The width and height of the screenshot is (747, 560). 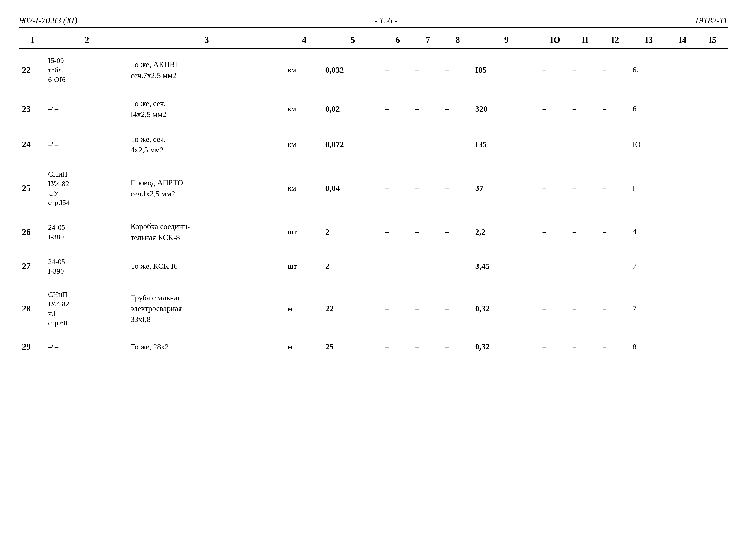 What do you see at coordinates (649, 144) in the screenshot?
I see `row-note: IO` at bounding box center [649, 144].